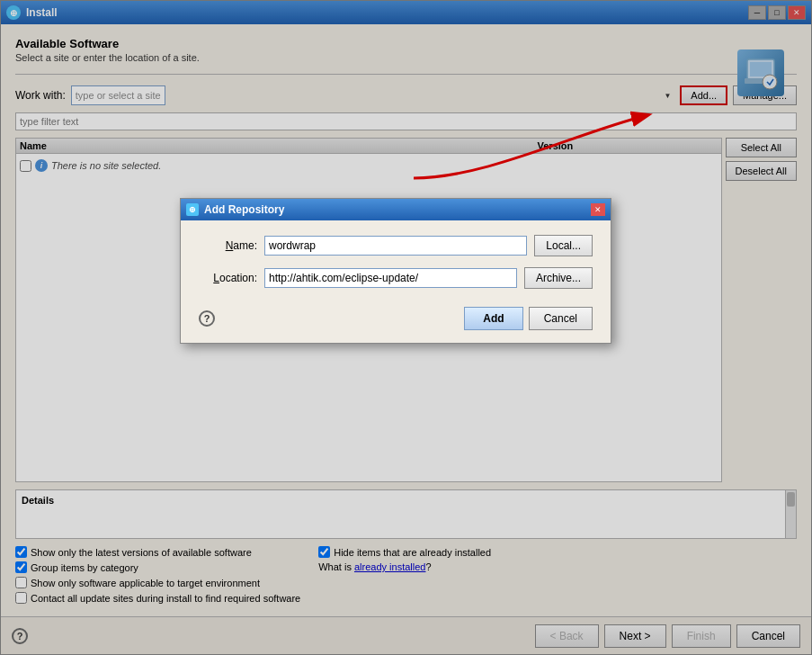 The image size is (812, 655). I want to click on archive-button: Archive..., so click(558, 278).